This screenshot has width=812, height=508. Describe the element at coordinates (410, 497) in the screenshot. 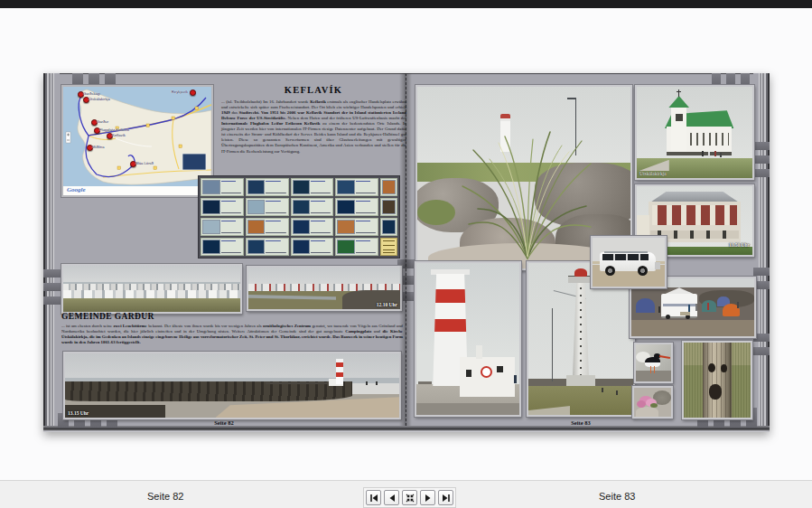

I see `fit-center-button` at that location.